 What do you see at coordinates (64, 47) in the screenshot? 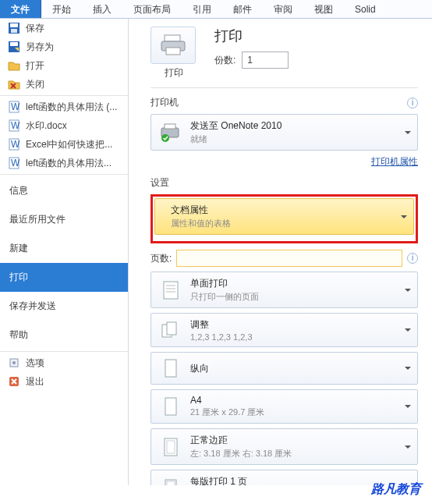
I see `sidebar-save-as: 另存为` at bounding box center [64, 47].